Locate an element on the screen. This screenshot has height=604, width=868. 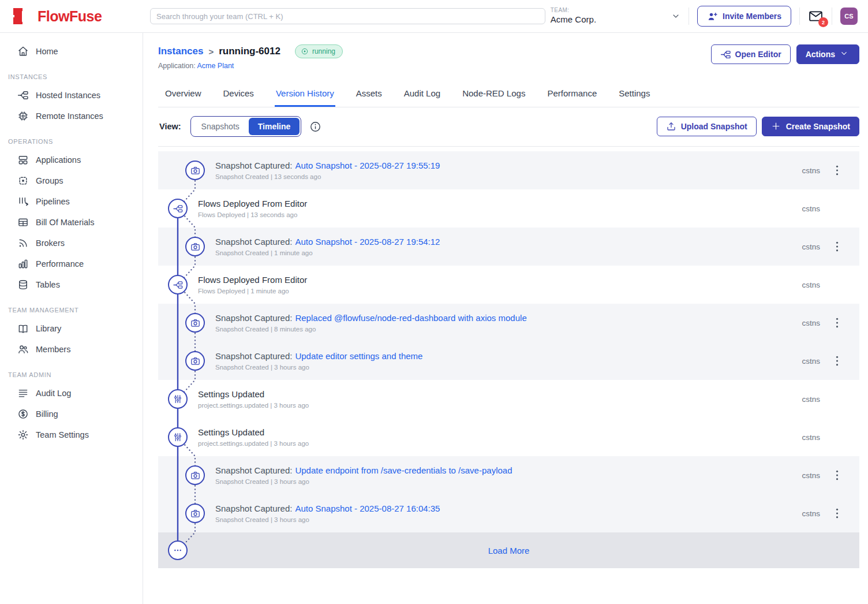
upload-snapshot-button: Upload Snapshot is located at coordinates (706, 126).